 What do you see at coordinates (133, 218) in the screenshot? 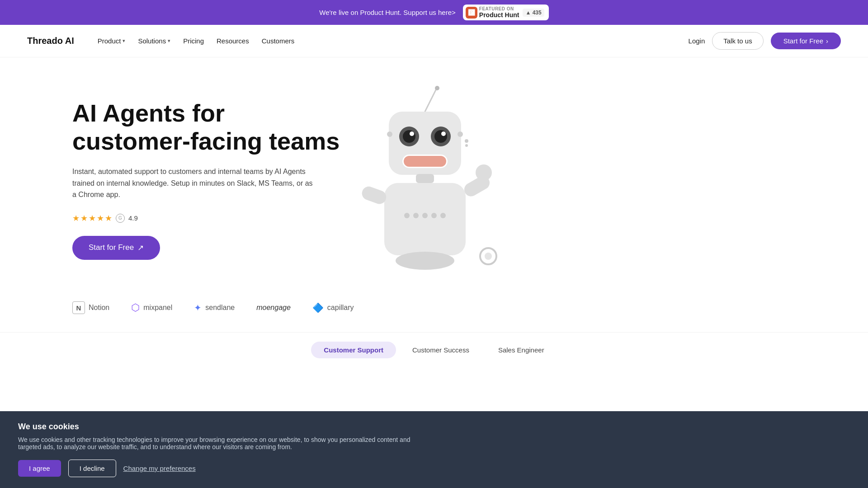
I see `rating-number: 4.9` at bounding box center [133, 218].